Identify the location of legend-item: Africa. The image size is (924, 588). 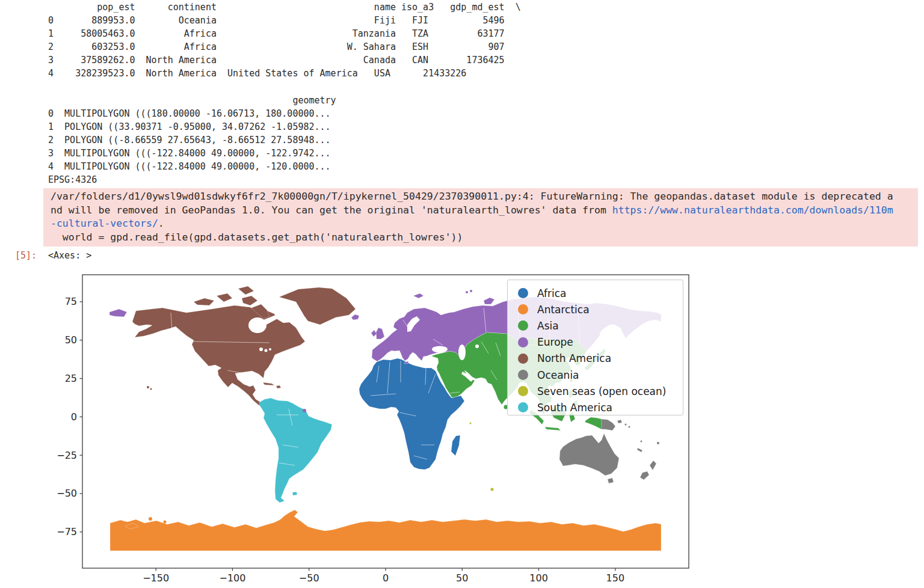
(600, 293).